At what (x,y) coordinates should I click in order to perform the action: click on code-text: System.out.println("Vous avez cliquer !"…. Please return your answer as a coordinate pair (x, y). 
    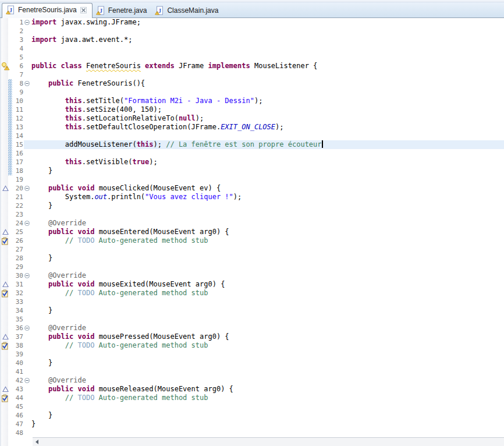
    Looking at the image, I should click on (268, 197).